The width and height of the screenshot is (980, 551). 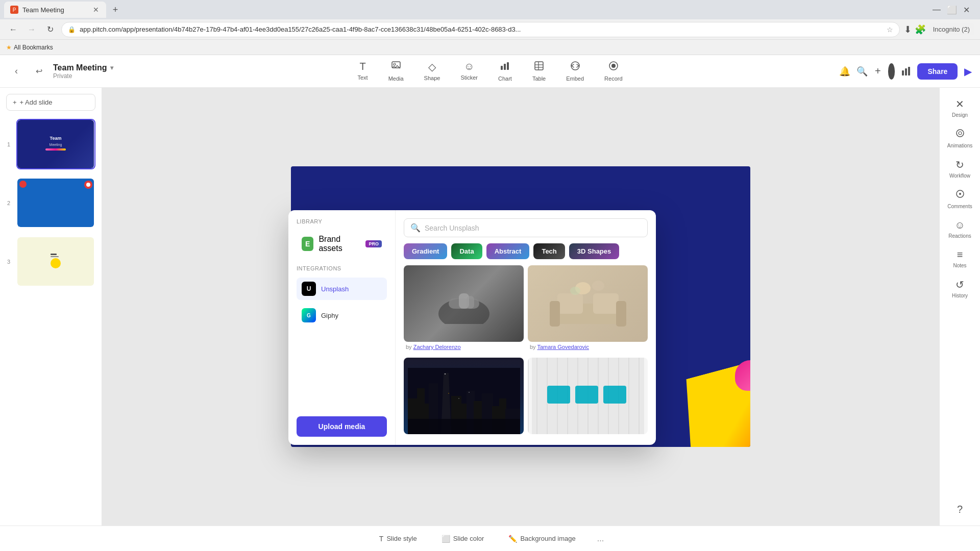 I want to click on notifications-button: 🔔, so click(x=845, y=71).